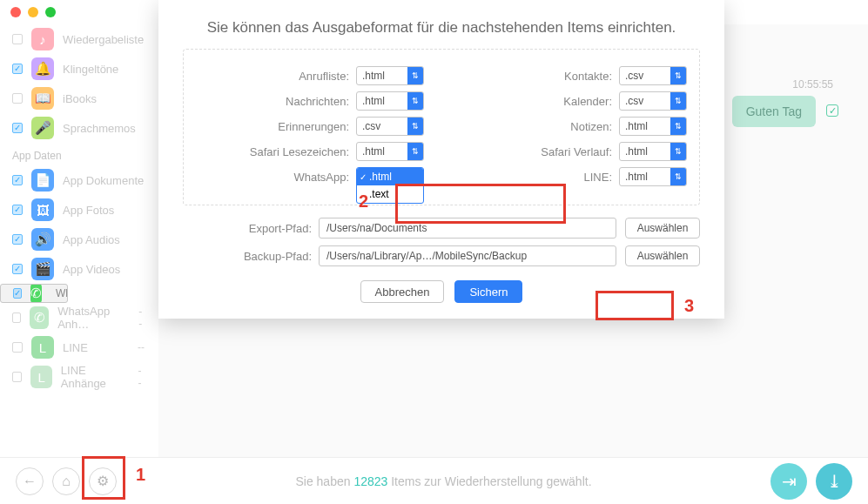  Describe the element at coordinates (324, 77) in the screenshot. I see `format-label: Anrufliste:` at that location.